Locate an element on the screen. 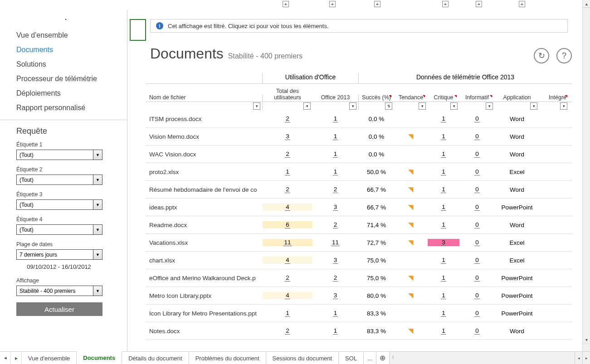 The width and height of the screenshot is (590, 364). expand-col-4: + is located at coordinates (445, 4).